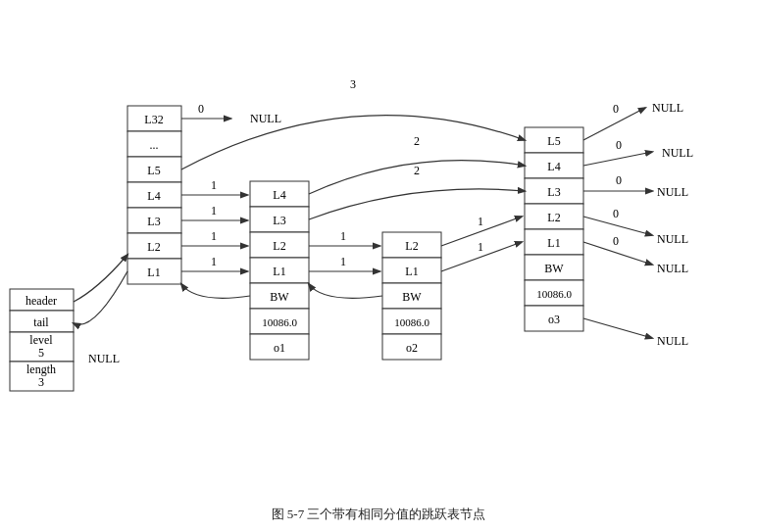  What do you see at coordinates (673, 239) in the screenshot?
I see `null-n3-l2: NULL` at bounding box center [673, 239].